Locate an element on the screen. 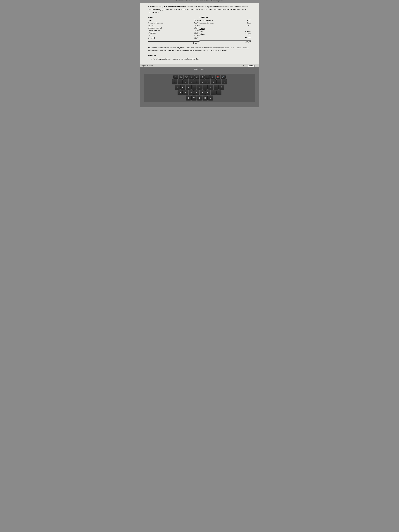 The image size is (399, 532). key-7-ampersand: & 7 is located at coordinates (197, 82).